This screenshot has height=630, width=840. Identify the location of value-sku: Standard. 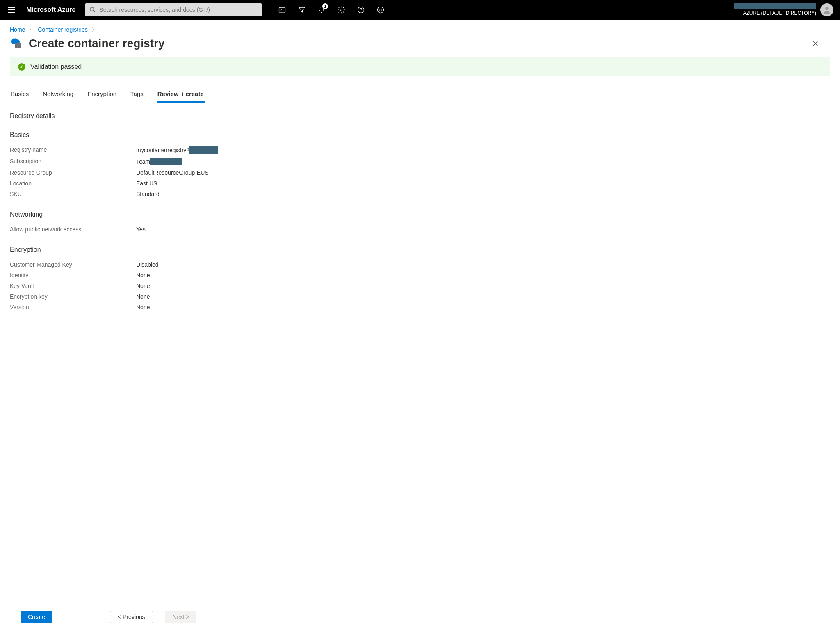
(148, 194).